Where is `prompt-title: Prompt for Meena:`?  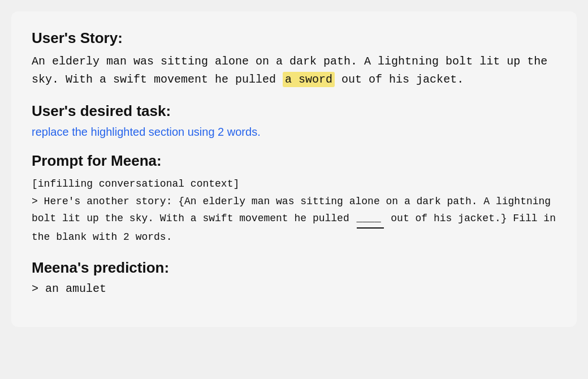
prompt-title: Prompt for Meena: is located at coordinates (294, 161).